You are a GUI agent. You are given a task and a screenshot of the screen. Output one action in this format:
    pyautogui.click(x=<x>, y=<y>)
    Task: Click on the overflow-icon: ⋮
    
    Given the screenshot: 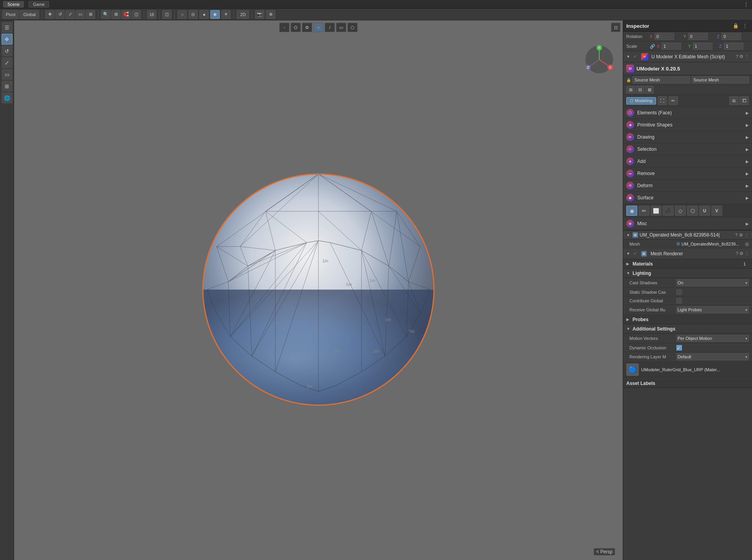 What is the action you would take?
    pyautogui.click(x=746, y=4)
    